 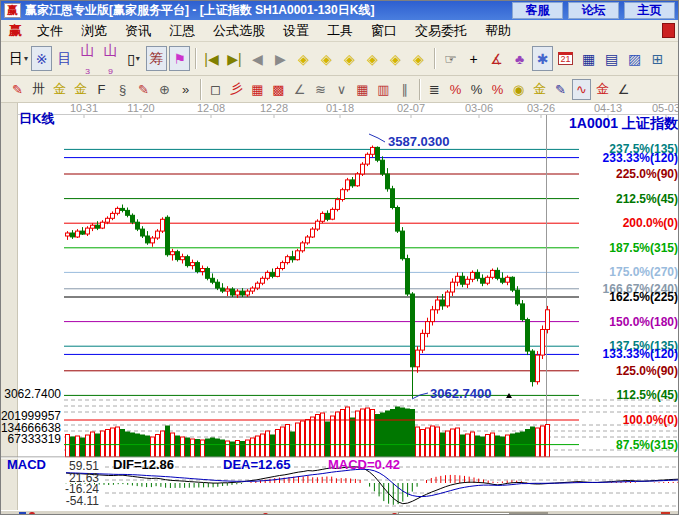 What do you see at coordinates (404, 90) in the screenshot?
I see `parallel-lines-icon: ∥` at bounding box center [404, 90].